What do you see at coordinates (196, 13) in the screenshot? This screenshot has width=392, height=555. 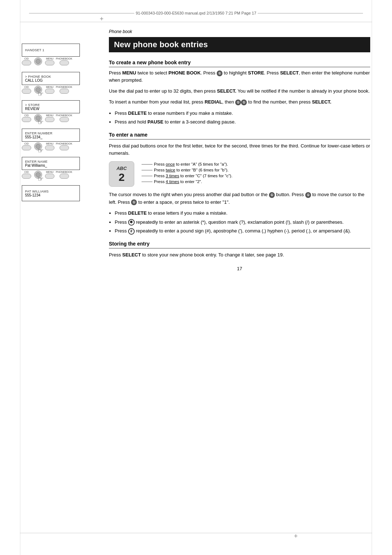 I see `page-header: 91-000343-020-000-E5630 manual.qxd 2/13/…` at bounding box center [196, 13].